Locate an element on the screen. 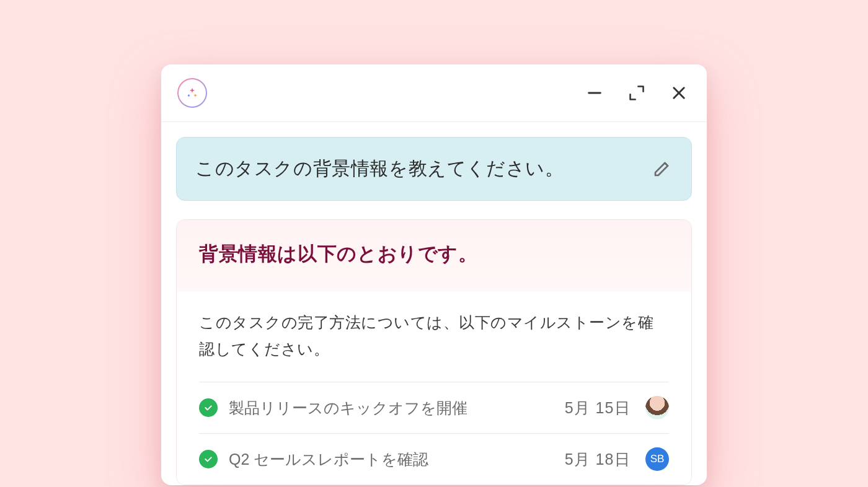 The image size is (868, 487). window-controls is located at coordinates (637, 93).